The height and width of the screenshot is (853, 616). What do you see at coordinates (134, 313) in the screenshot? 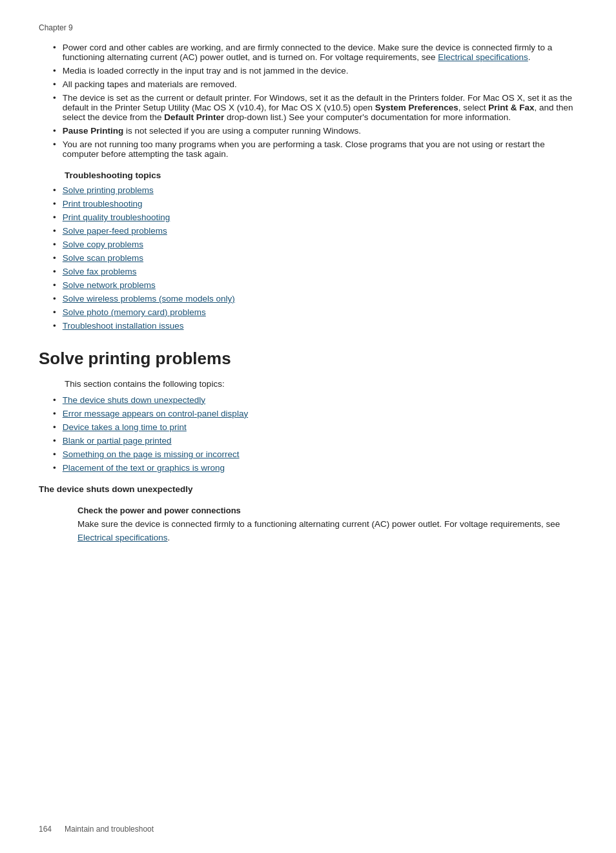
I see `photo-problems-link: Solve photo (memory card) problems` at bounding box center [134, 313].